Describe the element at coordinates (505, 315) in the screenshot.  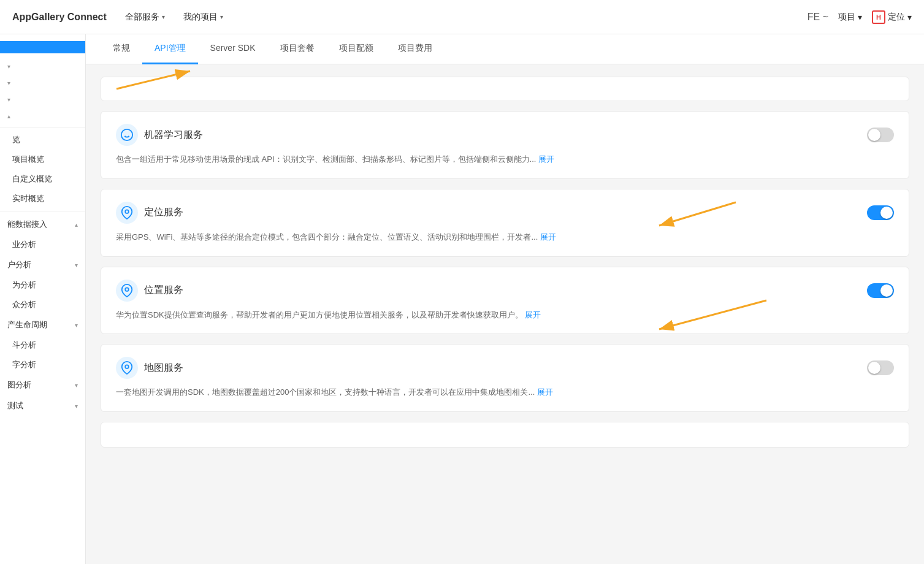
I see `position-service-desc: 华为位置SDK提供位置查询服务，帮助开发者的用户更加方便地使用位置相关服务，以及…` at that location.